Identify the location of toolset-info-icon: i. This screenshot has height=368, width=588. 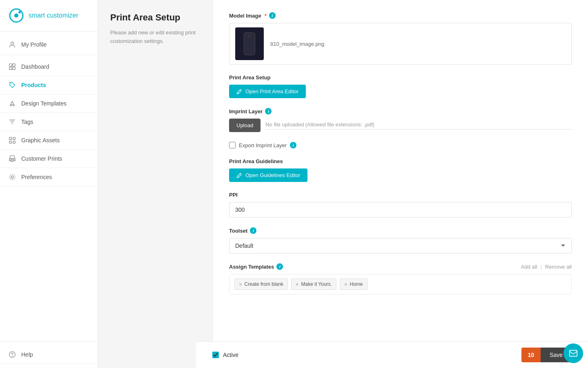
(253, 231).